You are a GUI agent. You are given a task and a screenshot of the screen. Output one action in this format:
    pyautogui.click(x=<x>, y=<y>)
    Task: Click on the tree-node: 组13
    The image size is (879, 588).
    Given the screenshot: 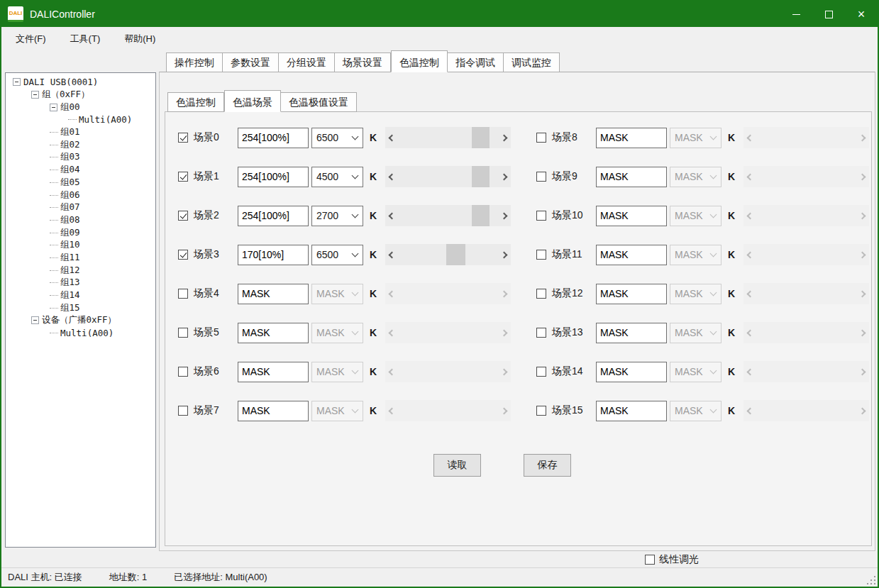 What is the action you would take?
    pyautogui.click(x=81, y=283)
    